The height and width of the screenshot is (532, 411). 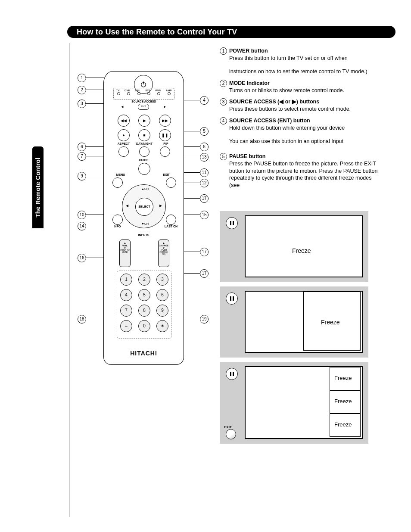 I want to click on ent-button: ENT, so click(x=143, y=107).